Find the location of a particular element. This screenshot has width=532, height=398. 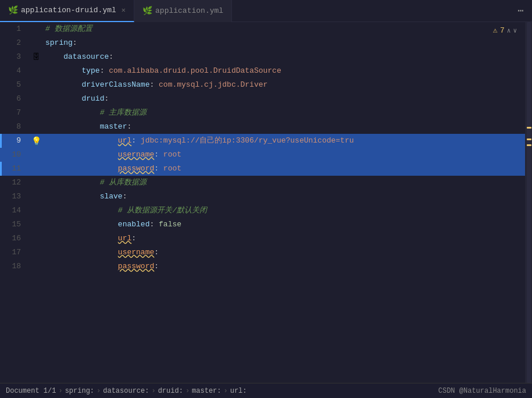

table-row: 10 username: root is located at coordinates (263, 155).